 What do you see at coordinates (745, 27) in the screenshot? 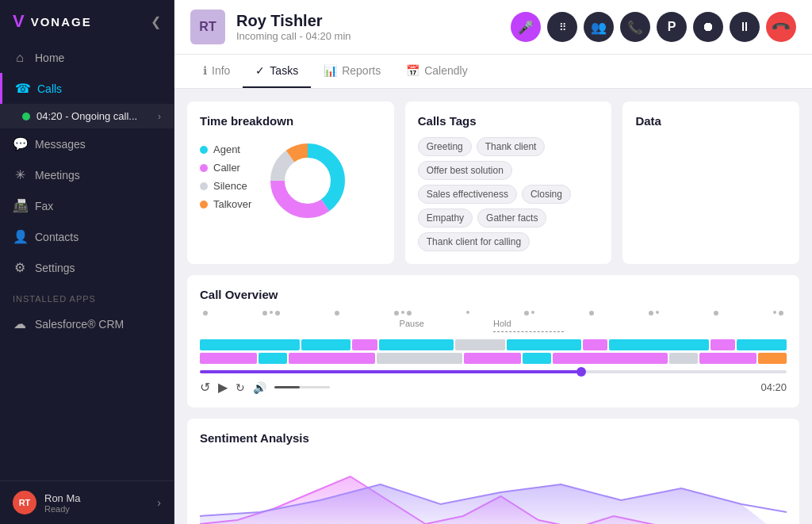
I see `hold-button: ⏸` at bounding box center [745, 27].